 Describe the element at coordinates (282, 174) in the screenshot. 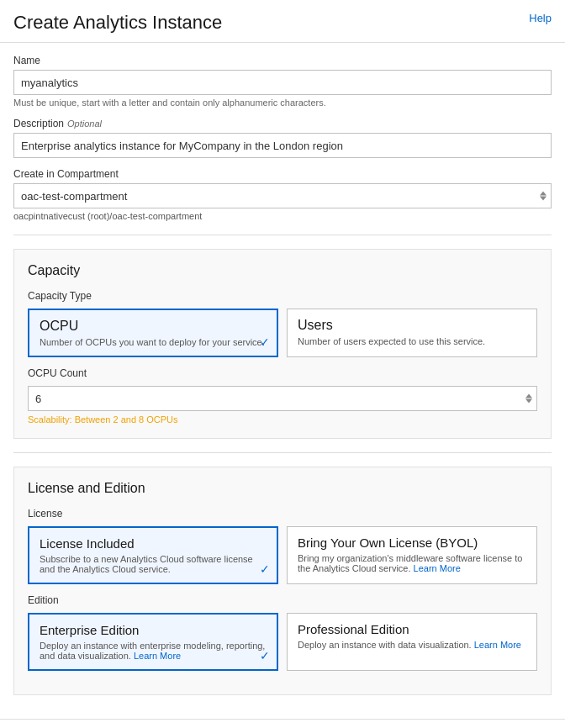

I see `compartment-label: Create in Compartment` at that location.